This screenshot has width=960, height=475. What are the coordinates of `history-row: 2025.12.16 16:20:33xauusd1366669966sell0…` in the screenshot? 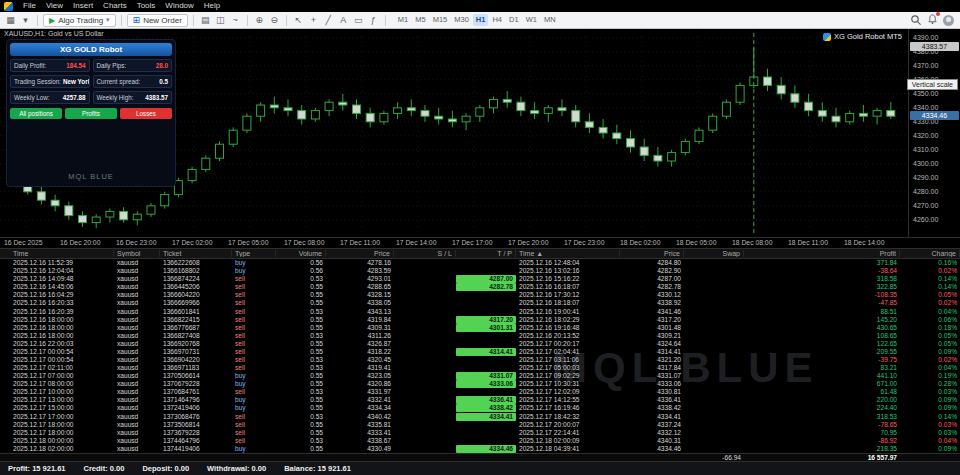 It's located at (480, 303).